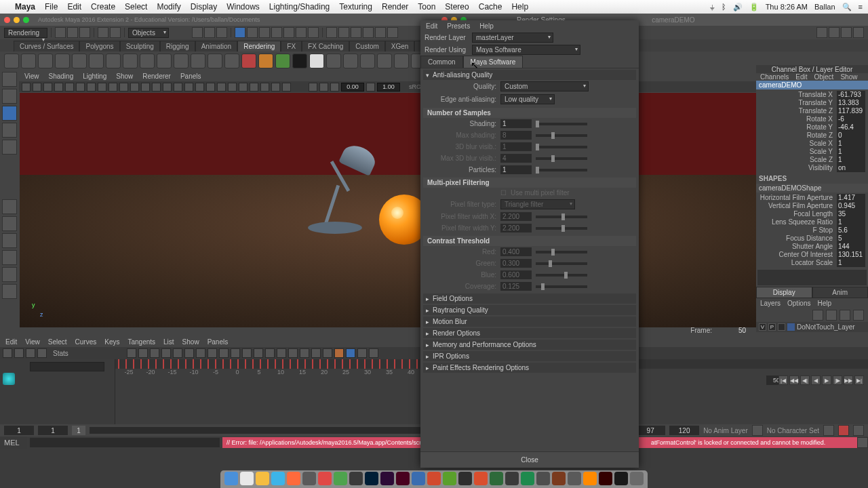 This screenshot has height=488, width=868. What do you see at coordinates (724, 7) in the screenshot?
I see `bt-icon: ᛒ` at bounding box center [724, 7].